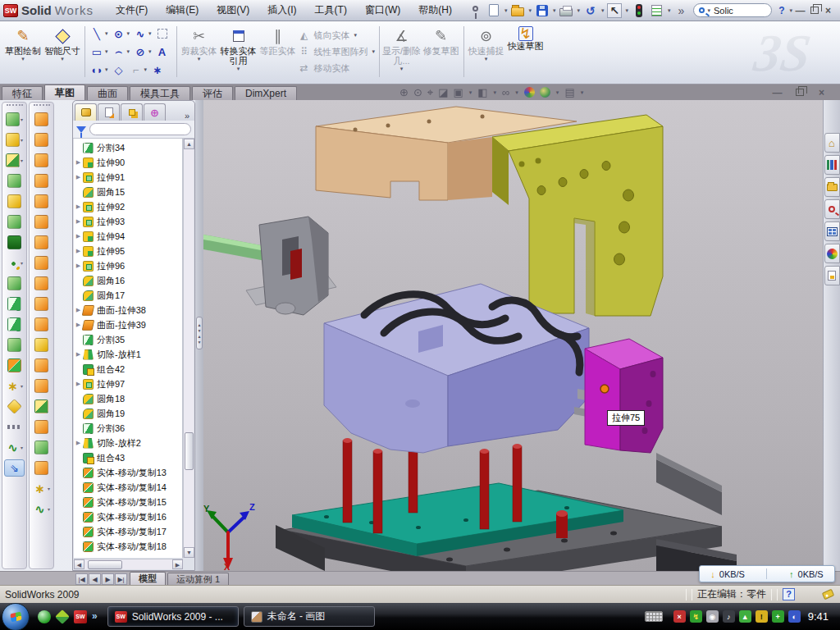 This screenshot has width=840, height=630. Describe the element at coordinates (128, 162) in the screenshot. I see `tree-item: ▶拉伸90` at that location.